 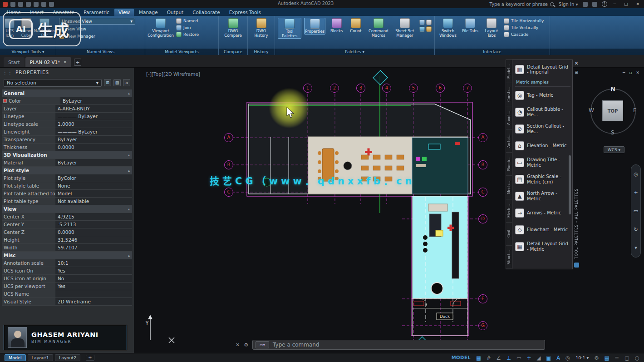 What do you see at coordinates (524, 21) in the screenshot?
I see `tile-horizontally-button: Tile Horizontally` at bounding box center [524, 21].